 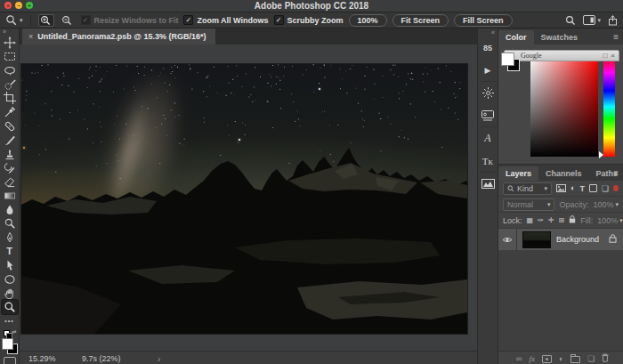 What do you see at coordinates (10, 43) in the screenshot?
I see `move-tool` at bounding box center [10, 43].